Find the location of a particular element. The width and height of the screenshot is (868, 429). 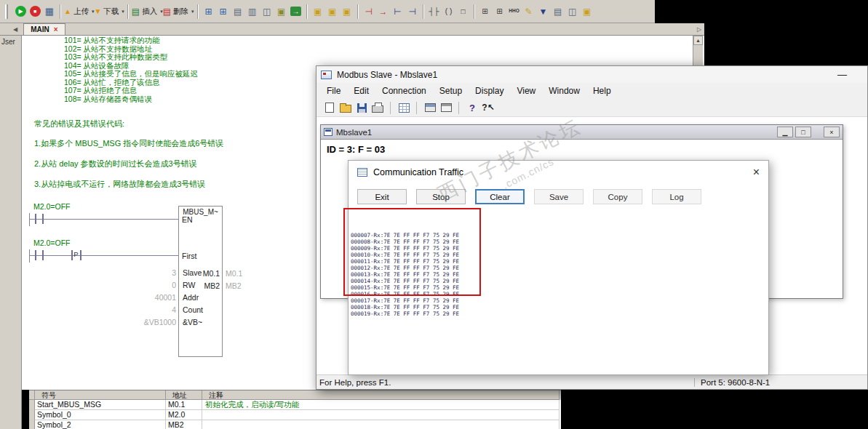

comment-cell: 初始化完成，启动读/写功能 is located at coordinates (381, 405).